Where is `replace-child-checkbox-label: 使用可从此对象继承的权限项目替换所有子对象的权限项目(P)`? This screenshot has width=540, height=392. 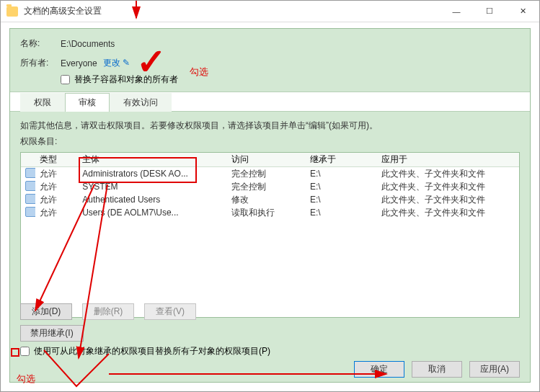 replace-child-checkbox-label: 使用可从此对象继承的权限项目替换所有子对象的权限项目(P) is located at coordinates (152, 352).